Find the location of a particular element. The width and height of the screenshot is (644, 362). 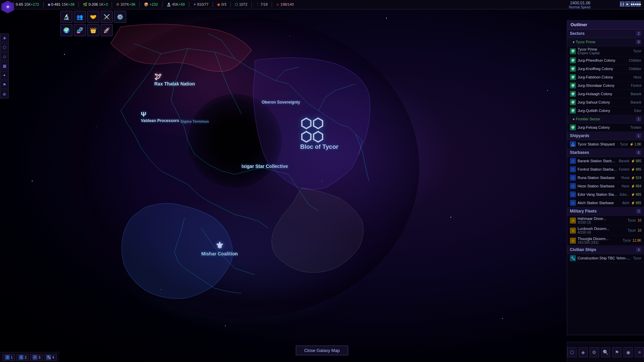

colony-loc: Edor is located at coordinates (638, 111).